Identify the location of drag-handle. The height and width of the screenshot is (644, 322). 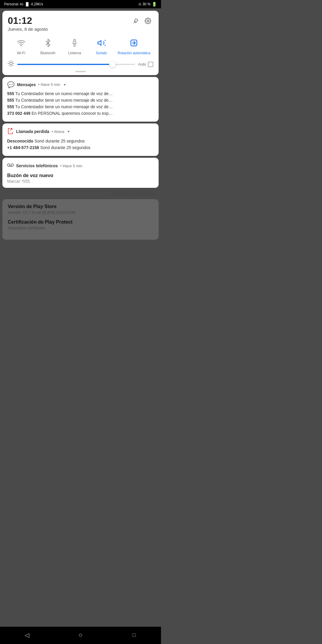
(80, 72).